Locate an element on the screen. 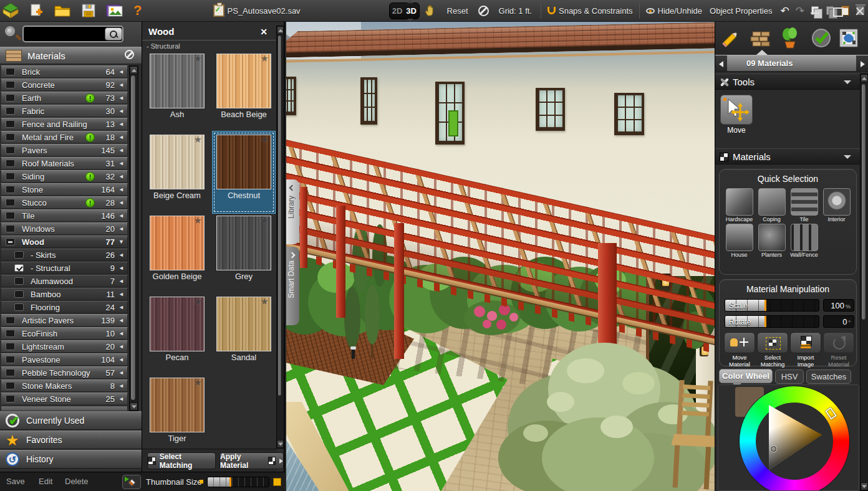  material-swatch: ★ Golden Beige is located at coordinates (177, 248).